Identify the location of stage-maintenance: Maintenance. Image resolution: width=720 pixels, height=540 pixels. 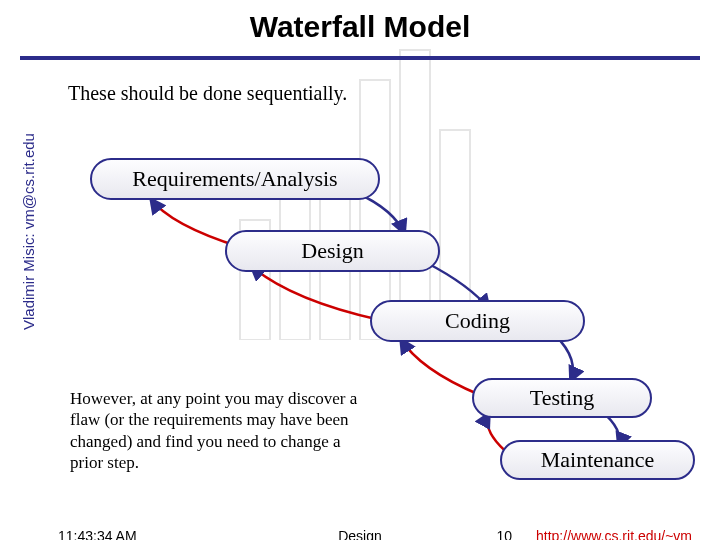
(598, 460).